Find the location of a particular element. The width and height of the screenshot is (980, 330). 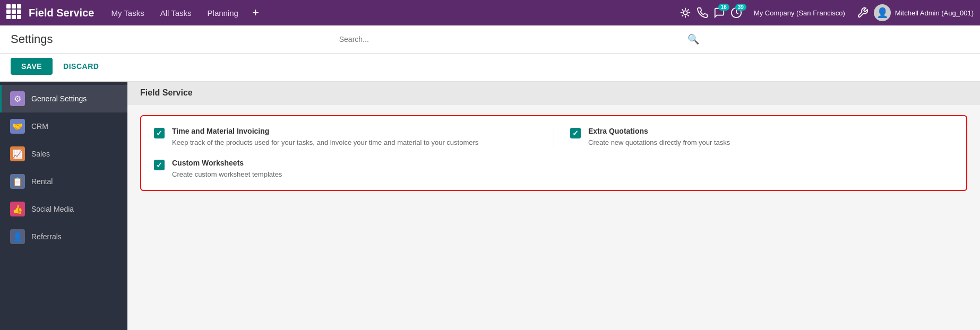

sidebar-label-referrals: Referrals is located at coordinates (47, 237).